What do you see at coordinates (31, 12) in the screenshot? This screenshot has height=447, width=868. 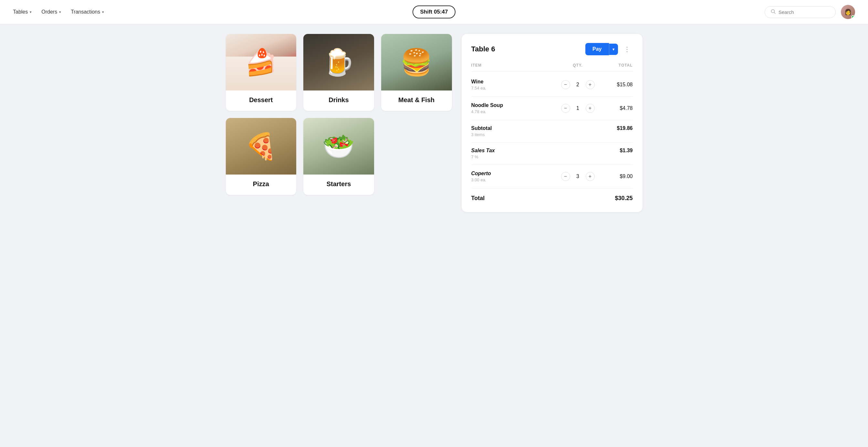 I see `nav-tables-chevron: ▾` at bounding box center [31, 12].